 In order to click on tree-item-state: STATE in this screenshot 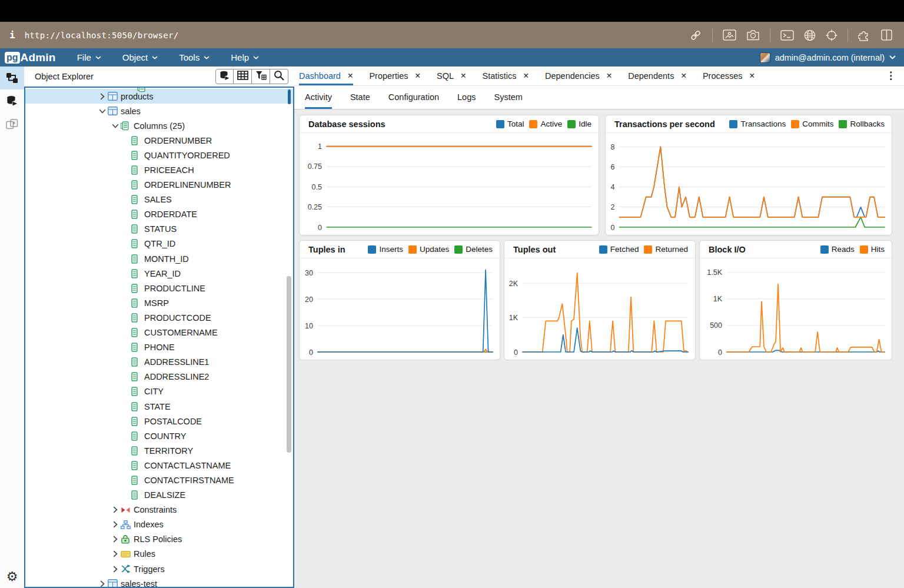, I will do `click(159, 406)`.